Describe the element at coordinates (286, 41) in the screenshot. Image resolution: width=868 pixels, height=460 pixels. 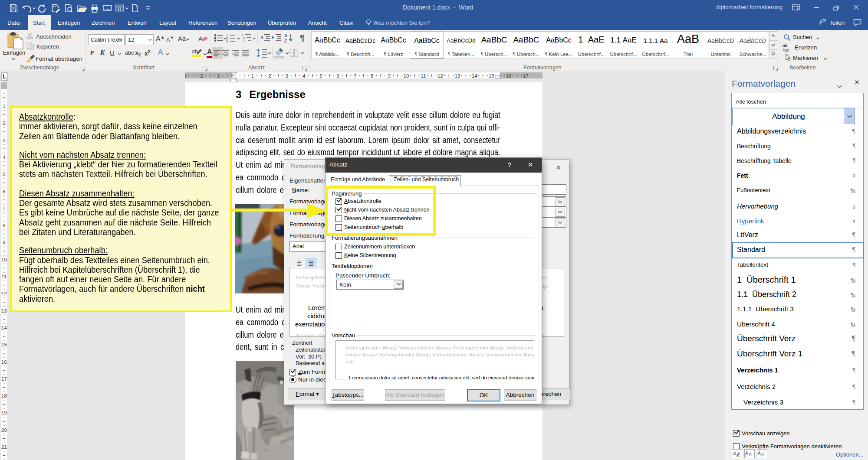
I see `svg-text: Z` at that location.